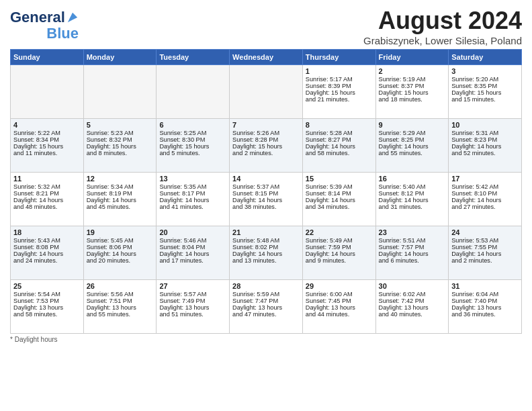 The height and width of the screenshot is (411, 532). What do you see at coordinates (339, 314) in the screenshot?
I see `day-info: and 44 minutes.` at bounding box center [339, 314].